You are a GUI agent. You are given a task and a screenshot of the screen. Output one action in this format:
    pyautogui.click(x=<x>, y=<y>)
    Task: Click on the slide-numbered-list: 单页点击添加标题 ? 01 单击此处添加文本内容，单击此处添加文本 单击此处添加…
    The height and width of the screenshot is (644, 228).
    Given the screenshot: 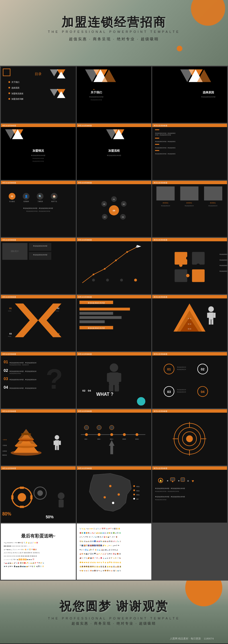 What is the action you would take?
    pyautogui.click(x=38, y=380)
    